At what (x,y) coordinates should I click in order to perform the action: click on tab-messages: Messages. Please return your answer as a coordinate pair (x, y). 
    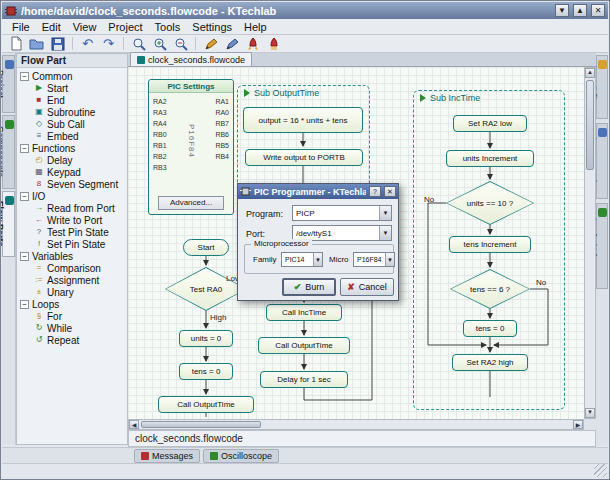
    Looking at the image, I should click on (167, 456).